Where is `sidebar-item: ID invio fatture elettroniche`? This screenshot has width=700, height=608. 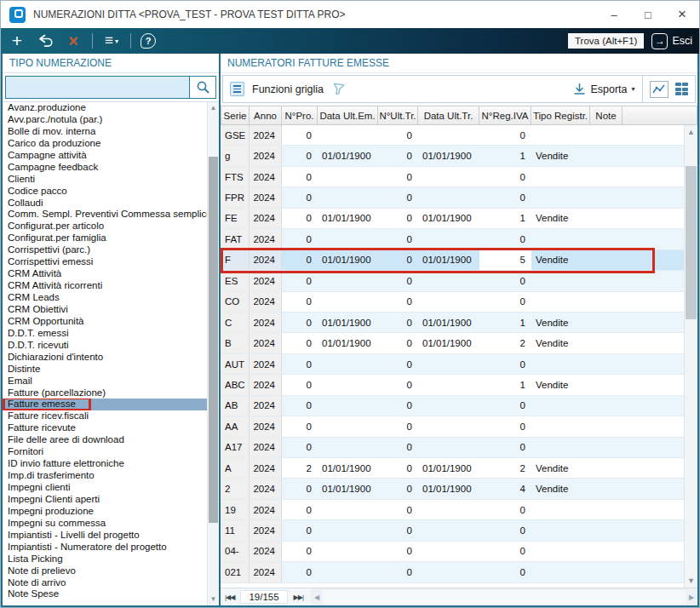
sidebar-item: ID invio fatture elettroniche is located at coordinates (105, 464).